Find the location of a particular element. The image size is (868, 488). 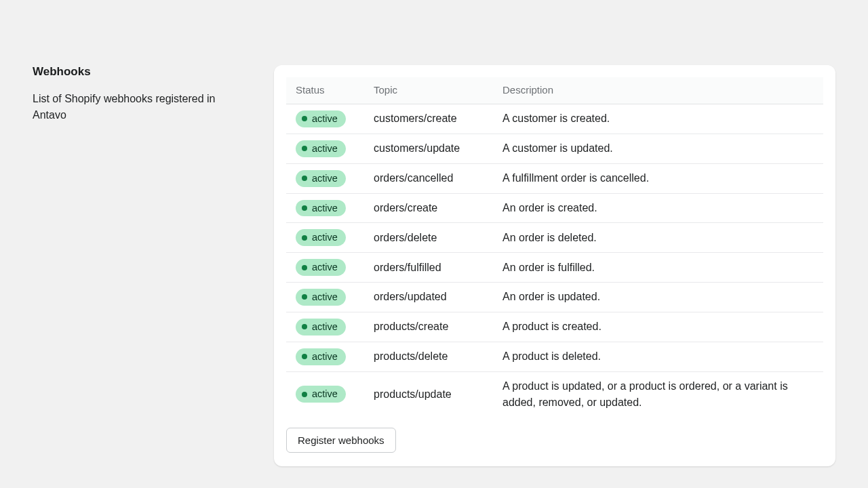

table-row: activeorders/fulfilledAn order is fulfil… is located at coordinates (555, 268).